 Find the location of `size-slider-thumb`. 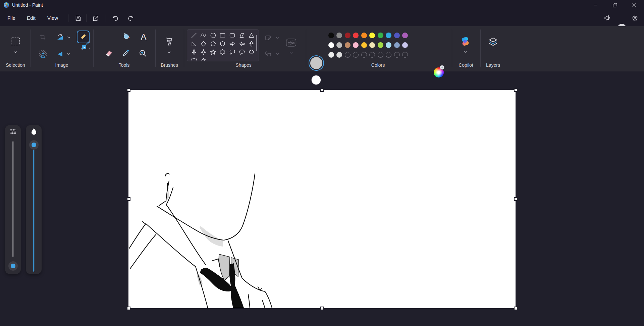

size-slider-thumb is located at coordinates (13, 266).